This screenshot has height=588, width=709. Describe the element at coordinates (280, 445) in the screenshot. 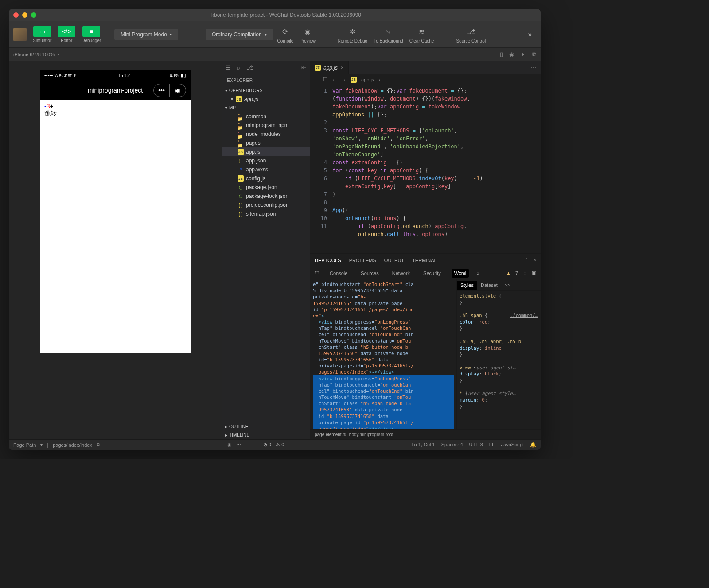

I see `warning-icon: ⚠ 0` at that location.